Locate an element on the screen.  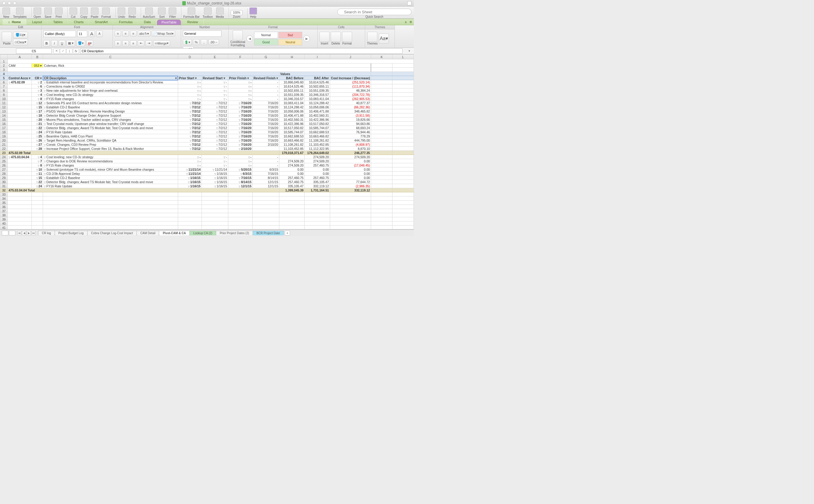
increase-indent-button: ⇥ is located at coordinates (149, 43).